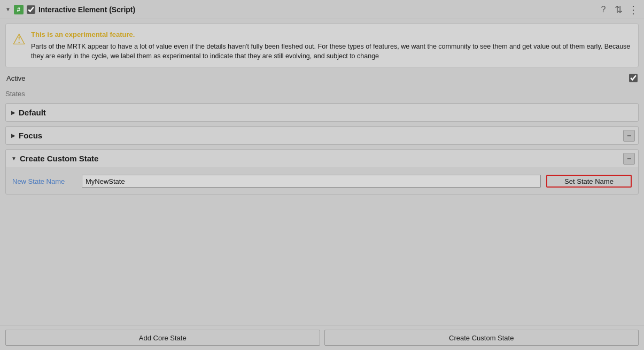 The image size is (644, 350). Describe the element at coordinates (633, 78) in the screenshot. I see `active-checkbox` at that location.